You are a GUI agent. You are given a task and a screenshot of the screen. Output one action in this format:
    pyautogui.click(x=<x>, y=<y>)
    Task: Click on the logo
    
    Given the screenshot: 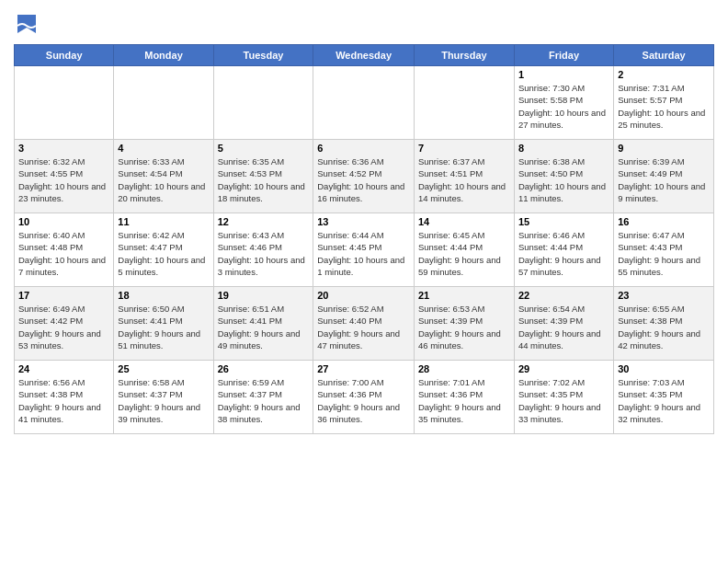 What is the action you would take?
    pyautogui.click(x=28, y=26)
    